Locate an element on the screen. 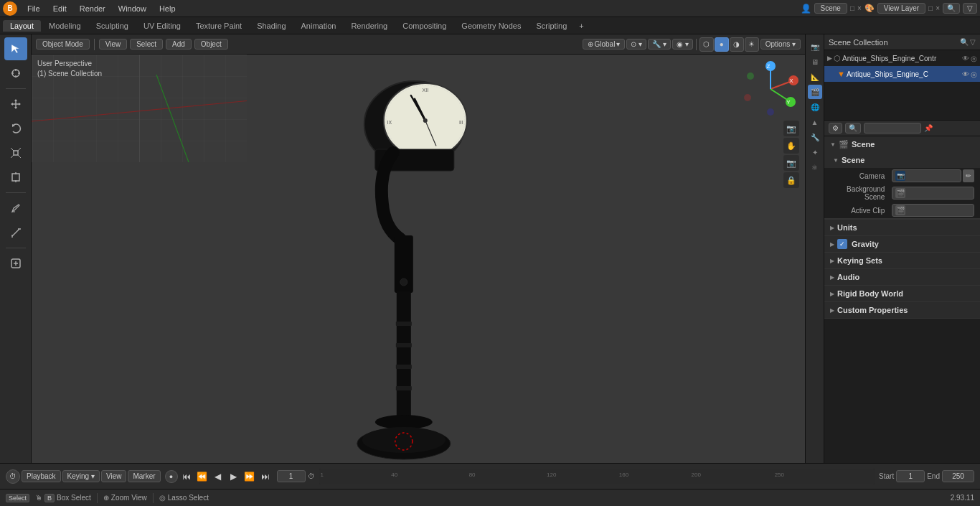 The height and width of the screenshot is (506, 980). eye-icon-1: 👁 is located at coordinates (966, 75).